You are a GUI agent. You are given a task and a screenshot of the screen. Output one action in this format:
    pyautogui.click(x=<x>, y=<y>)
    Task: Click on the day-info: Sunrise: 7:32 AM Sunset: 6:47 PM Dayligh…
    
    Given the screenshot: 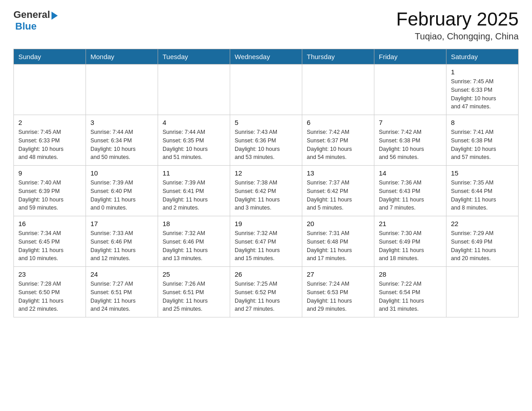 What is the action you would take?
    pyautogui.click(x=266, y=246)
    